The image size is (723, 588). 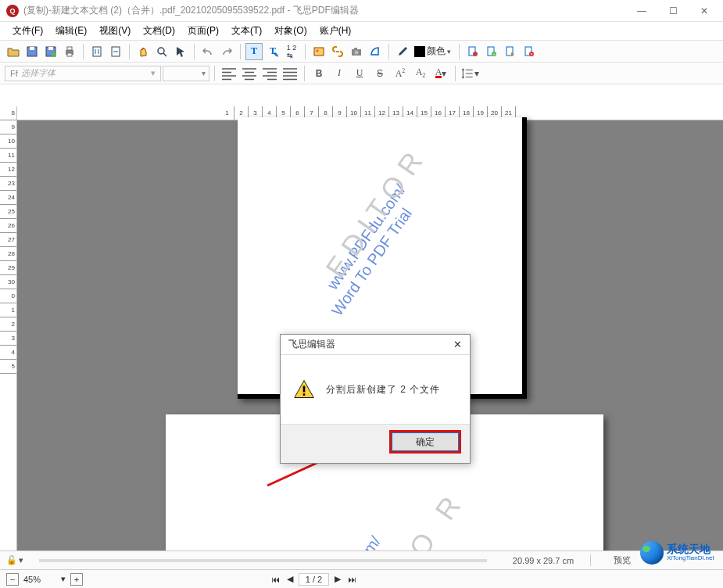 What do you see at coordinates (40, 579) in the screenshot?
I see `zoom-level: 45%` at bounding box center [40, 579].